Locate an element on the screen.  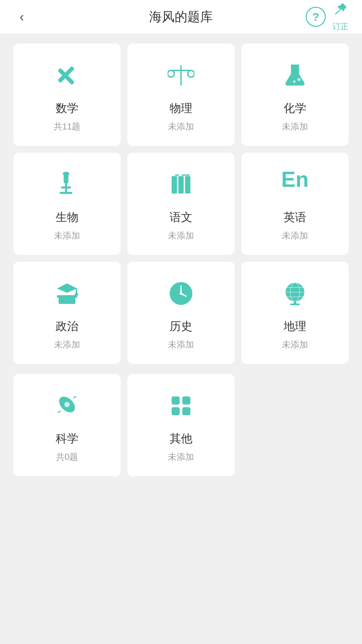
physics-name: 物理 is located at coordinates (181, 108).